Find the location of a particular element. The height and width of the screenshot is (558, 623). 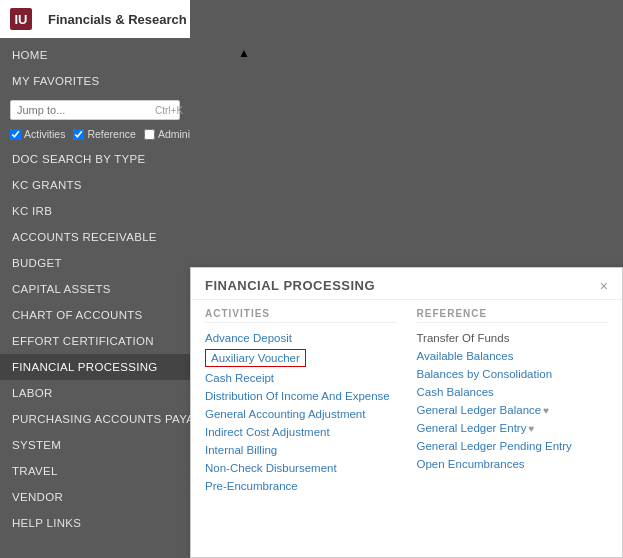

link-general-ledger-balance: General Ledger Balance is located at coordinates (480, 410).